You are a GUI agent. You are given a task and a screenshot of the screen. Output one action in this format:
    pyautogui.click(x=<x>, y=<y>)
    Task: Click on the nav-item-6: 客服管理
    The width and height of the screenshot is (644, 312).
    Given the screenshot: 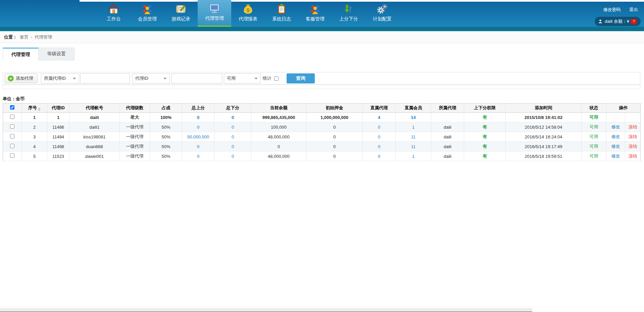 What is the action you would take?
    pyautogui.click(x=315, y=13)
    